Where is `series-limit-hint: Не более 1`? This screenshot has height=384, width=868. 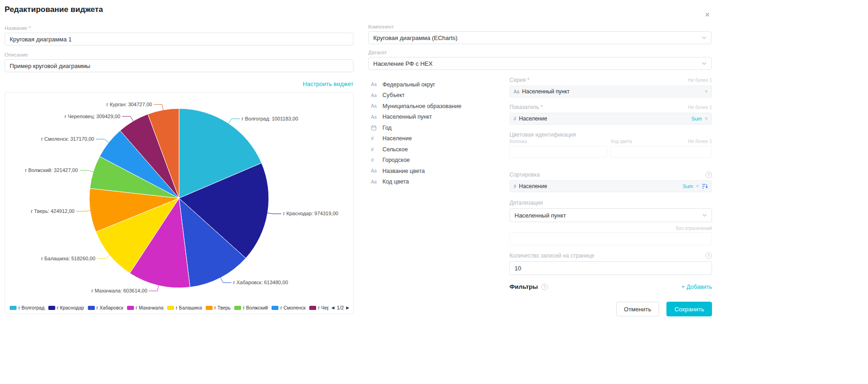
series-limit-hint: Не более 1 is located at coordinates (700, 80).